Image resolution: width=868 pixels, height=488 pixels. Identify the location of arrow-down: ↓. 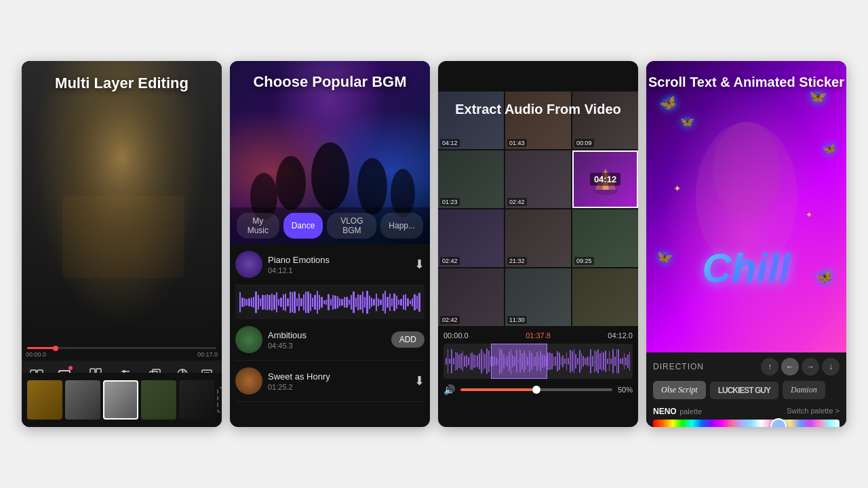
(831, 367).